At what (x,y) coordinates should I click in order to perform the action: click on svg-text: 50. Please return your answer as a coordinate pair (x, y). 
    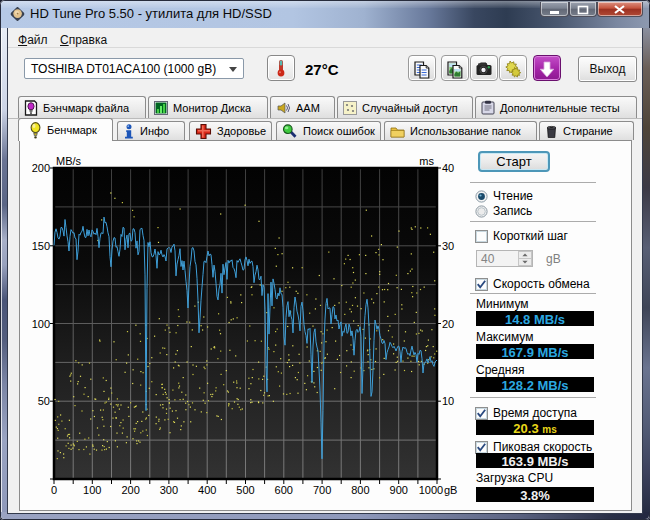
    Looking at the image, I should click on (44, 401).